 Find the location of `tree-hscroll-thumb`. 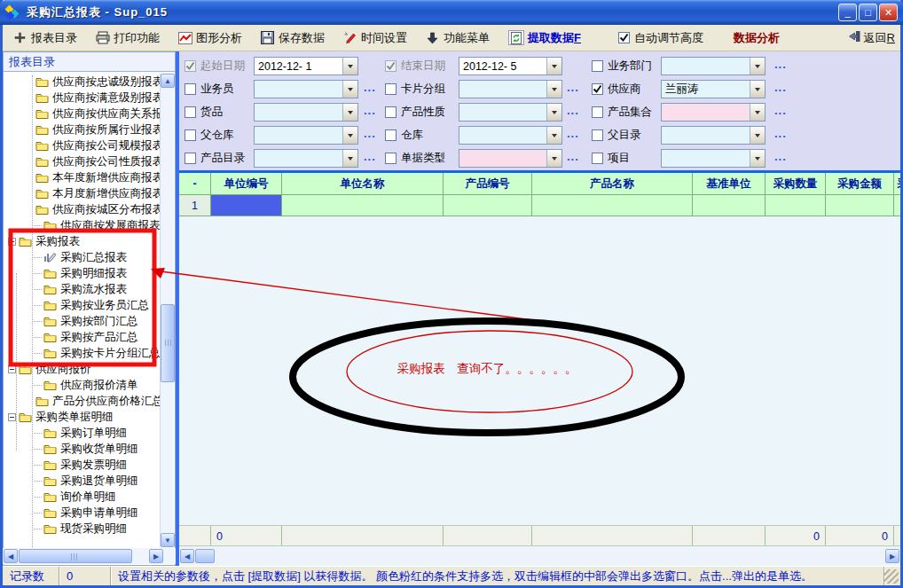

tree-hscroll-thumb is located at coordinates (75, 556).